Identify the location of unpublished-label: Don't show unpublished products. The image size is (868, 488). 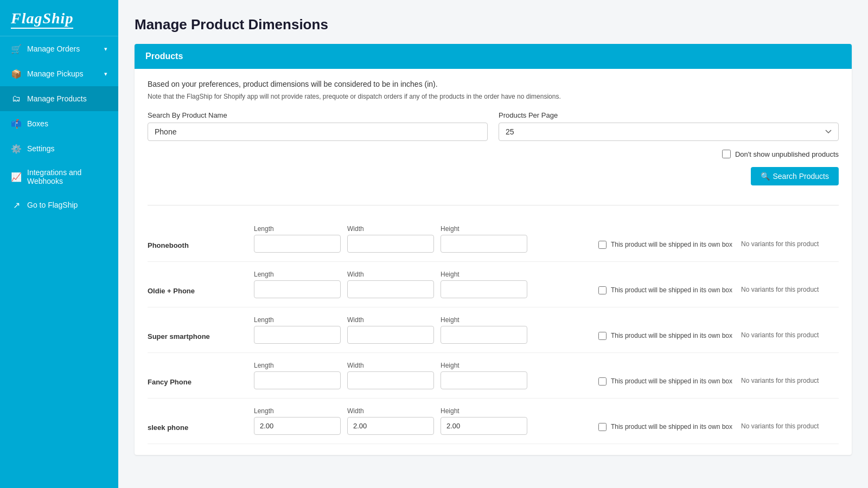
(787, 154).